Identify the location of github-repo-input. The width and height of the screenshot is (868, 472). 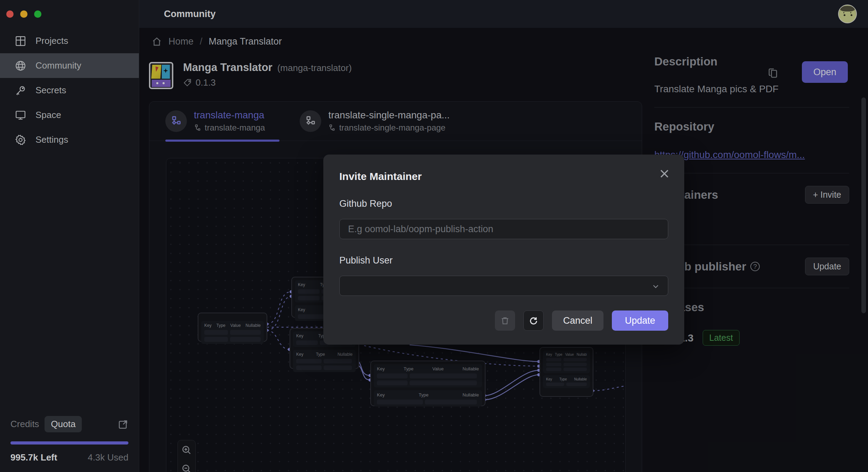
(504, 229).